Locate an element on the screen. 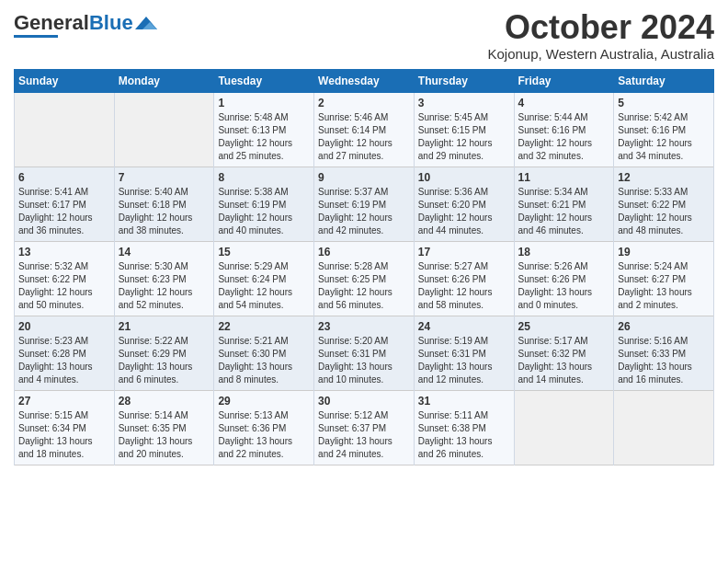  calendar-cell: 14Sunrise: 5:30 AM Sunset: 6:23 PM Dayli… is located at coordinates (164, 278).